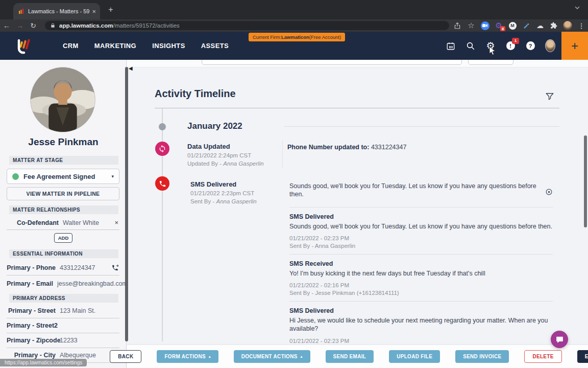 The height and width of the screenshot is (368, 588). Describe the element at coordinates (530, 46) in the screenshot. I see `help-icon: ?` at that location.